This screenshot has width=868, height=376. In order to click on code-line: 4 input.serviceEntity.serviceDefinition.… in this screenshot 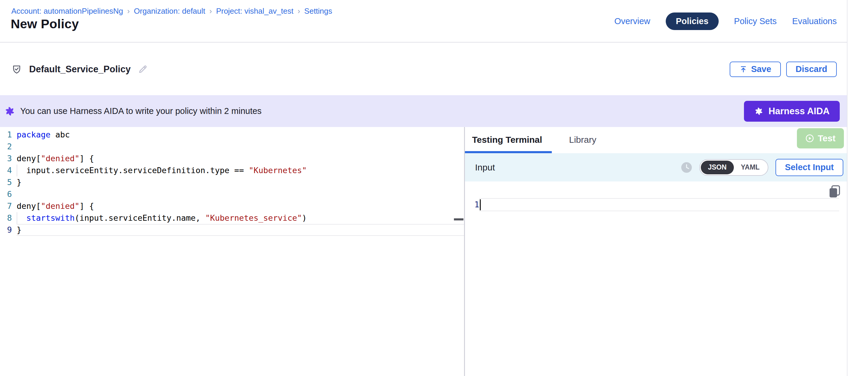, I will do `click(232, 170)`.